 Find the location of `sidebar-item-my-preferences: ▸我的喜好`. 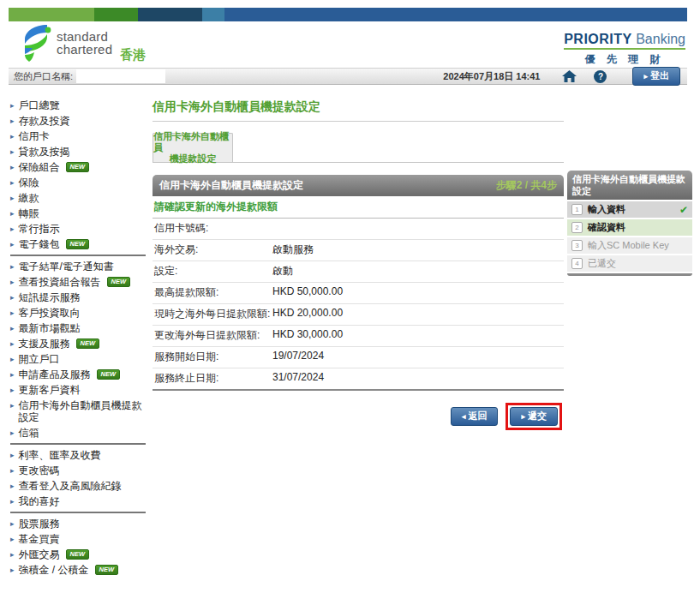

sidebar-item-my-preferences: ▸我的喜好 is located at coordinates (78, 501).